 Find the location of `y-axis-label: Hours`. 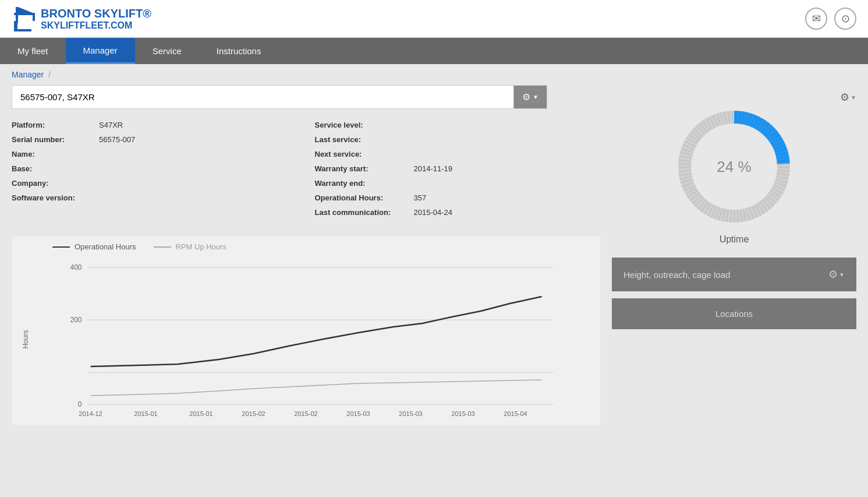

y-axis-label: Hours is located at coordinates (26, 340).